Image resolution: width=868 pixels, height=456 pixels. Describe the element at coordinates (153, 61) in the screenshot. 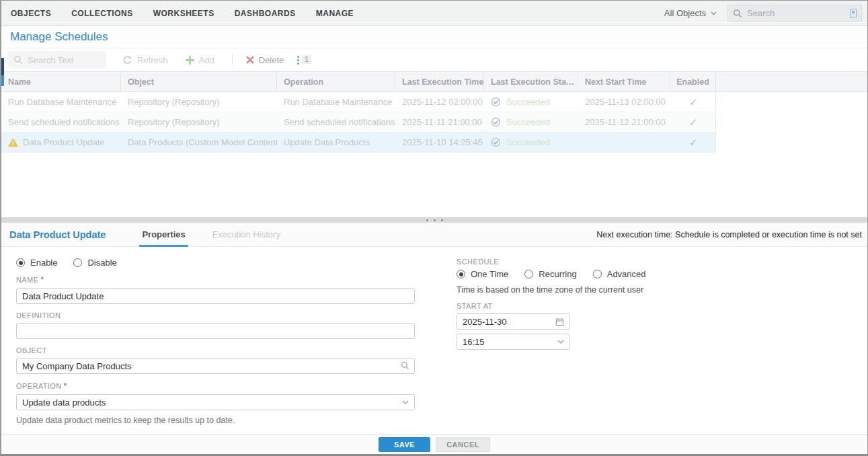

I see `refresh-label: Refresh` at that location.